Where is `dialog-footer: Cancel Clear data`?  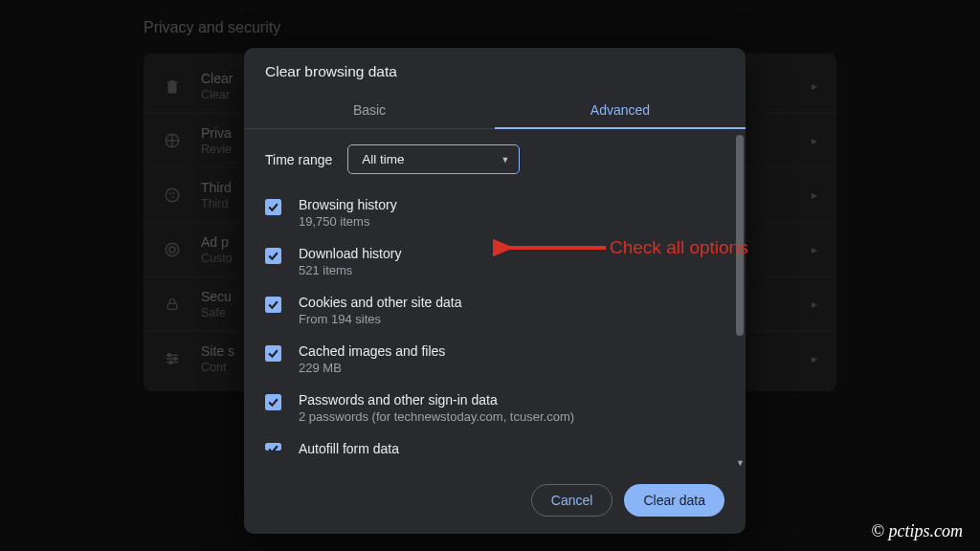
dialog-footer: Cancel Clear data is located at coordinates (495, 502).